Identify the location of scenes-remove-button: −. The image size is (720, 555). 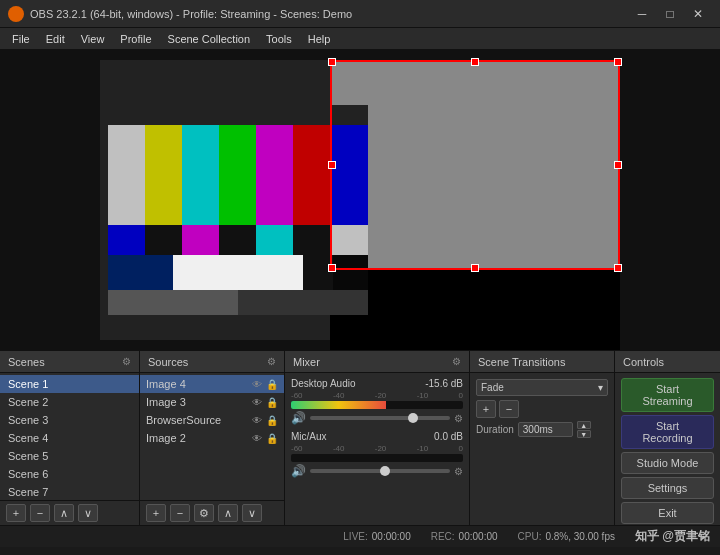
(40, 513).